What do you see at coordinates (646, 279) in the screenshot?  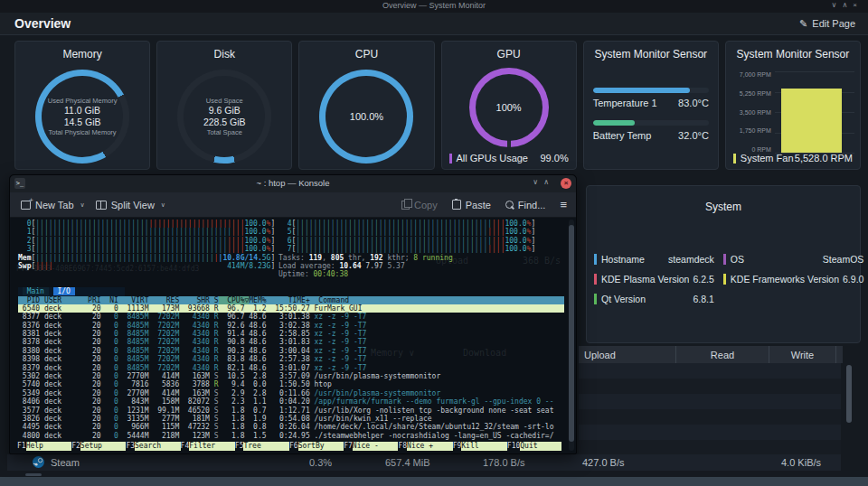 I see `info-label: KDE Plasma Version` at bounding box center [646, 279].